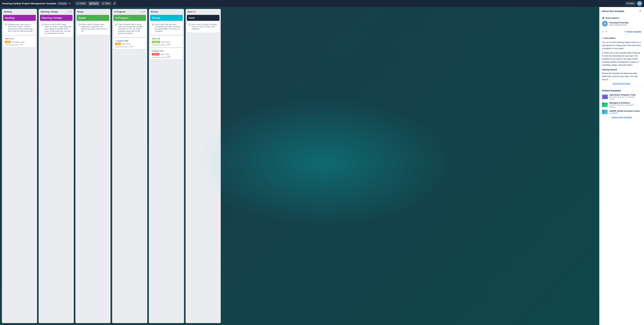 This screenshot has height=325, width=644. What do you see at coordinates (29, 4) in the screenshot?
I see `board-title: Amazing Kanban Project Management Templa…` at bounding box center [29, 4].